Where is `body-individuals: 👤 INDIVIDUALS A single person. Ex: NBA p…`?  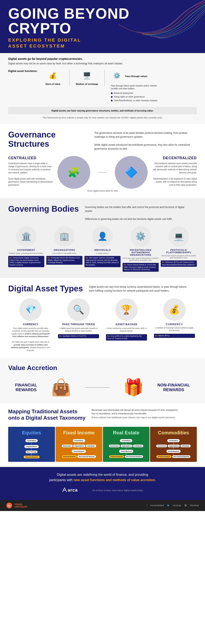
body-individuals: 👤 INDIVIDUALS A single person. Ex: NBA p… is located at coordinates (102, 249).